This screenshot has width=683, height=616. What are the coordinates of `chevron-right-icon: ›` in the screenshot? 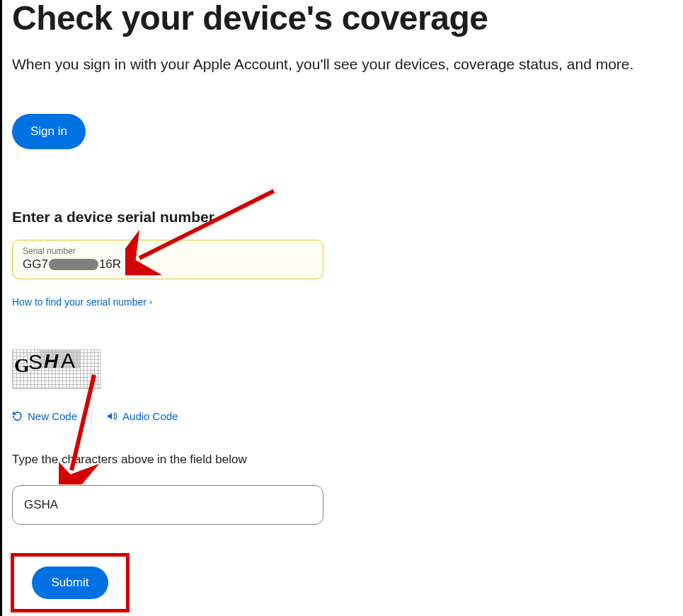 It's located at (151, 302).